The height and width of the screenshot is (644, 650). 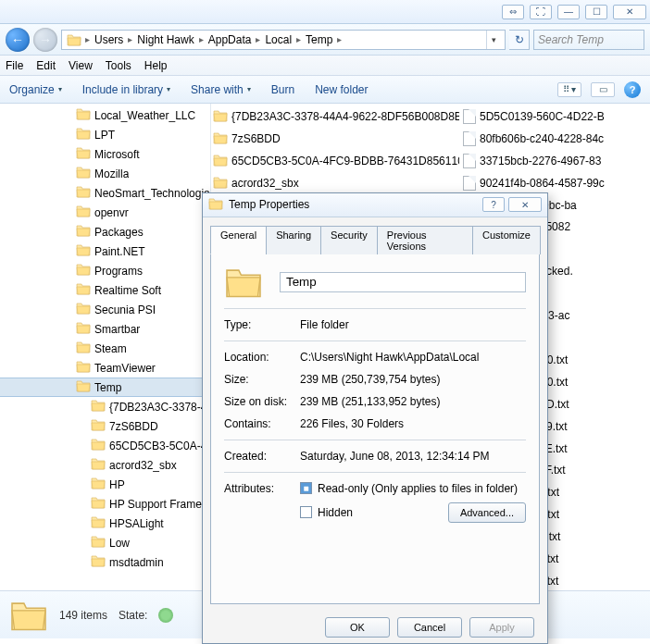 I want to click on tab-sharing: Sharing, so click(x=294, y=241).